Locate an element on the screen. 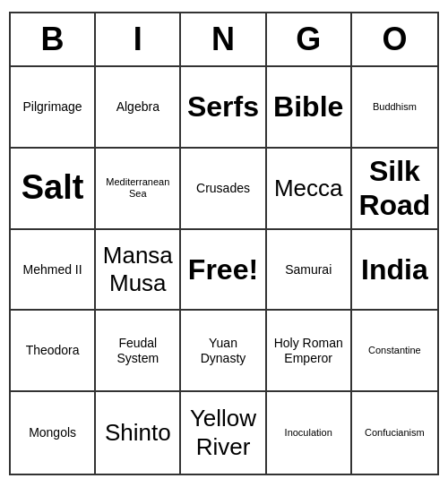 This screenshot has height=487, width=448. bingo-cell: Silk Road is located at coordinates (394, 190).